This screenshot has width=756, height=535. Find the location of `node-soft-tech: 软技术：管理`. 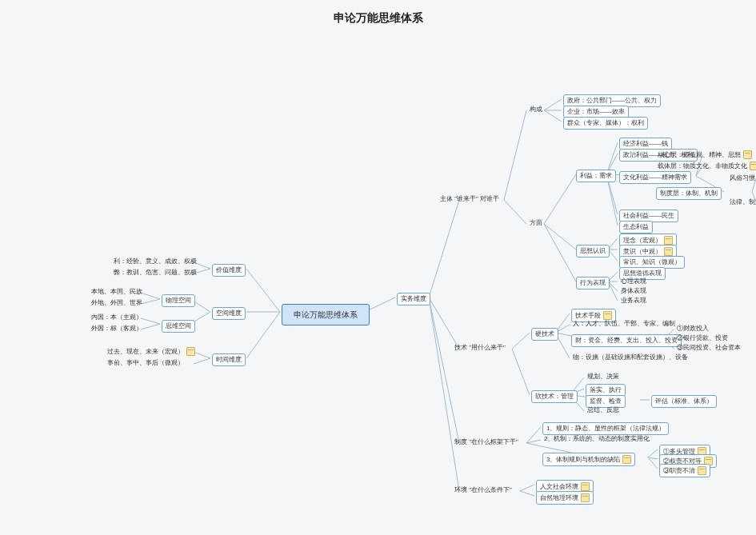

node-soft-tech: 软技术：管理 is located at coordinates (554, 397).